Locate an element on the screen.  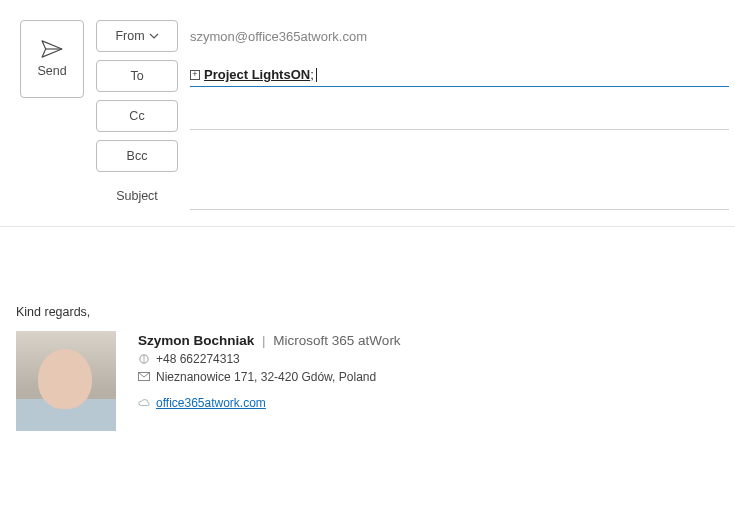
subject-input-wrap is located at coordinates (460, 196).